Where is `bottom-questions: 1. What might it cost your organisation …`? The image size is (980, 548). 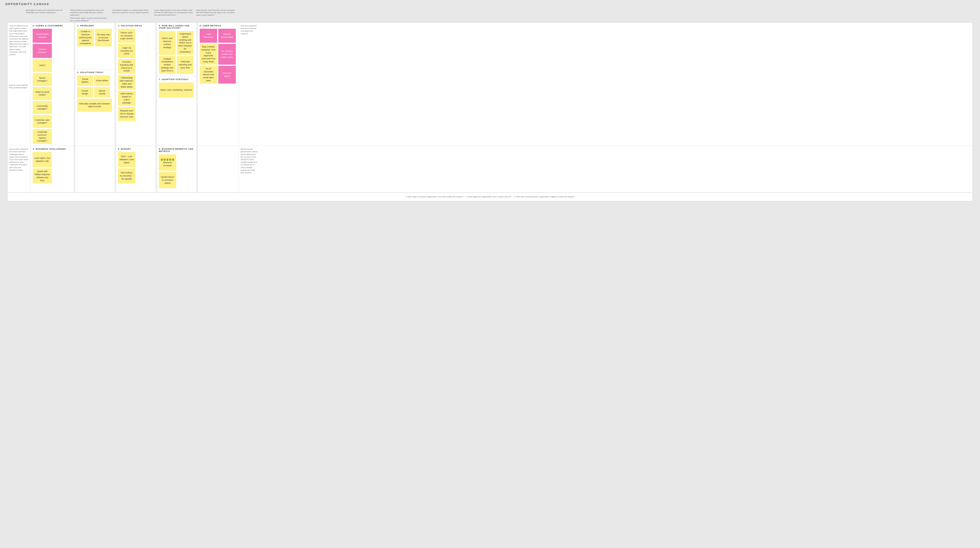 bottom-questions: 1. What might it cost your organisation … is located at coordinates (490, 197).